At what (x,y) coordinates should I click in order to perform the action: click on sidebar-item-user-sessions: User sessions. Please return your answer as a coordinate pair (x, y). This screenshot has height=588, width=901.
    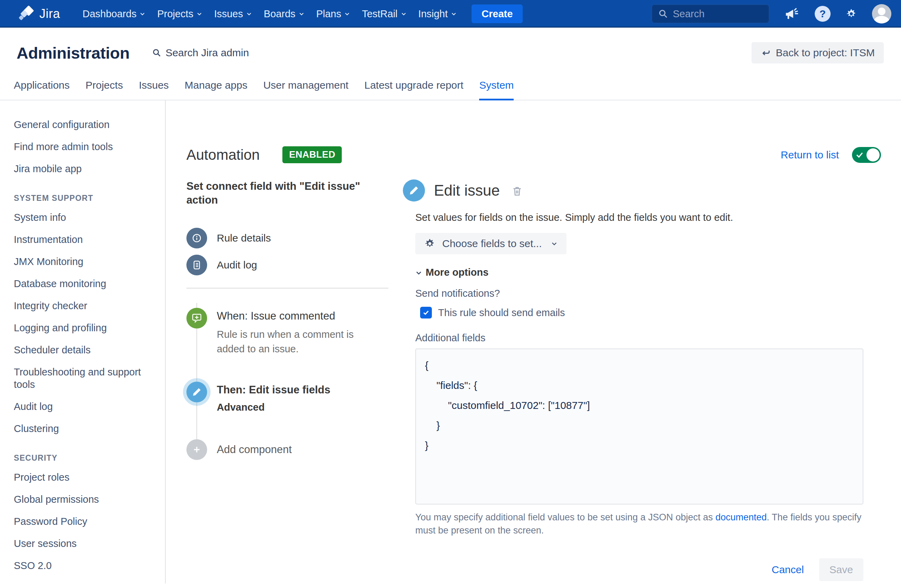
    Looking at the image, I should click on (85, 543).